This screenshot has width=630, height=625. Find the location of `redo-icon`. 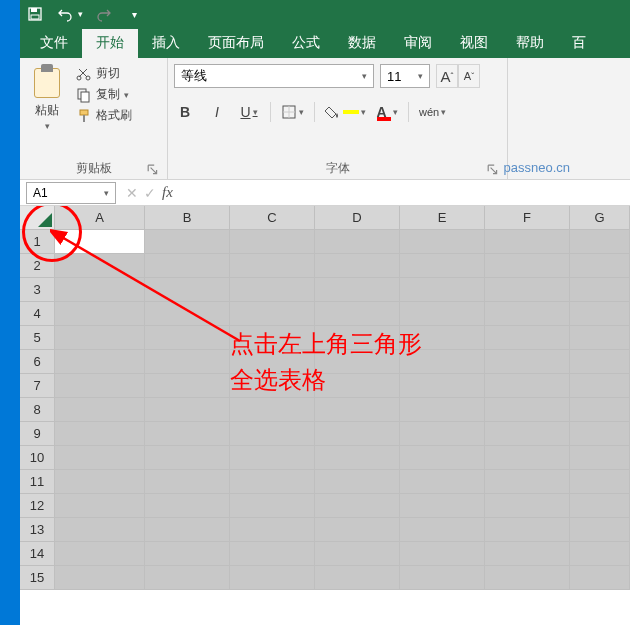

redo-icon is located at coordinates (104, 14).